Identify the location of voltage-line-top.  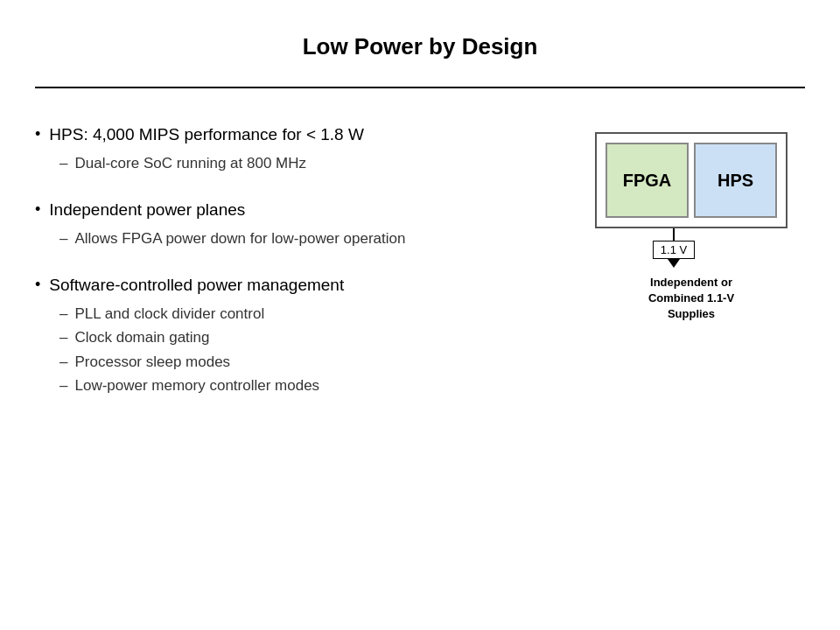
(674, 234).